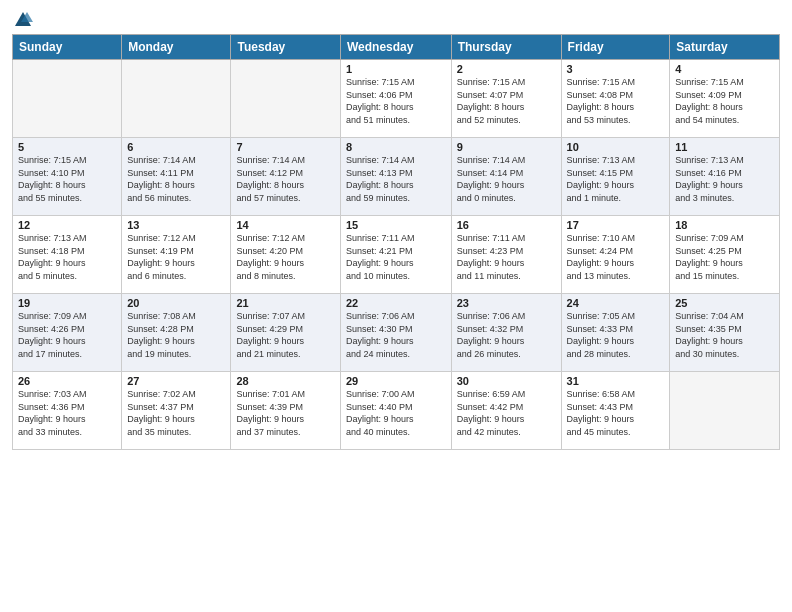 The width and height of the screenshot is (792, 612). What do you see at coordinates (616, 177) in the screenshot?
I see `calendar-cell: 10Sunrise: 7:13 AM Sunset: 4:15 PM Dayli…` at bounding box center [616, 177].